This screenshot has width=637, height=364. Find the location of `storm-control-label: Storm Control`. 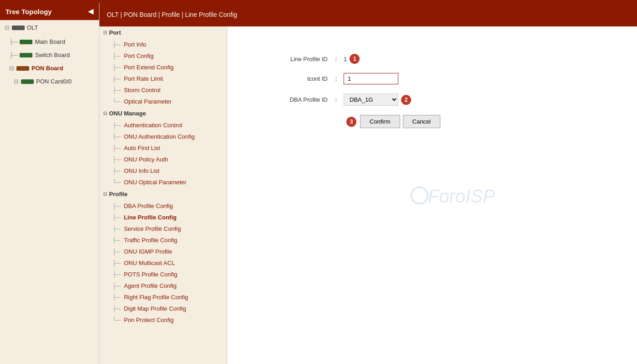

storm-control-label: Storm Control is located at coordinates (142, 90).